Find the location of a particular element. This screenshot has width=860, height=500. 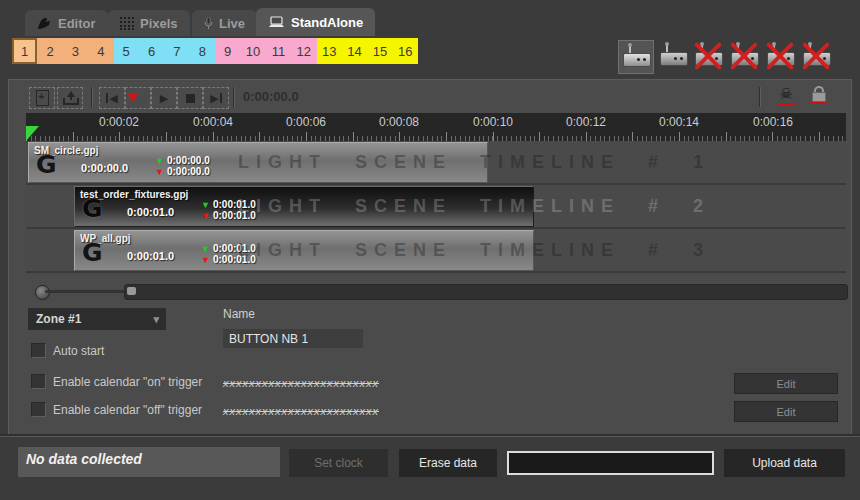

timeline-track-2: LIGHT SCENE TIMELINE # 2 test_order_fixt… is located at coordinates (436, 207).